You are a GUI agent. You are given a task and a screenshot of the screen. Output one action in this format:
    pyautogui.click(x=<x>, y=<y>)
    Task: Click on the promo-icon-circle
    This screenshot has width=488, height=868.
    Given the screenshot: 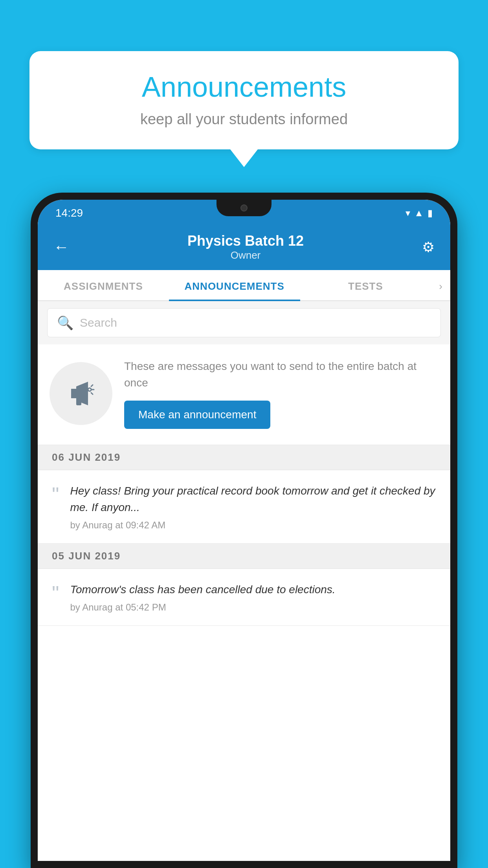 What is the action you would take?
    pyautogui.click(x=81, y=394)
    